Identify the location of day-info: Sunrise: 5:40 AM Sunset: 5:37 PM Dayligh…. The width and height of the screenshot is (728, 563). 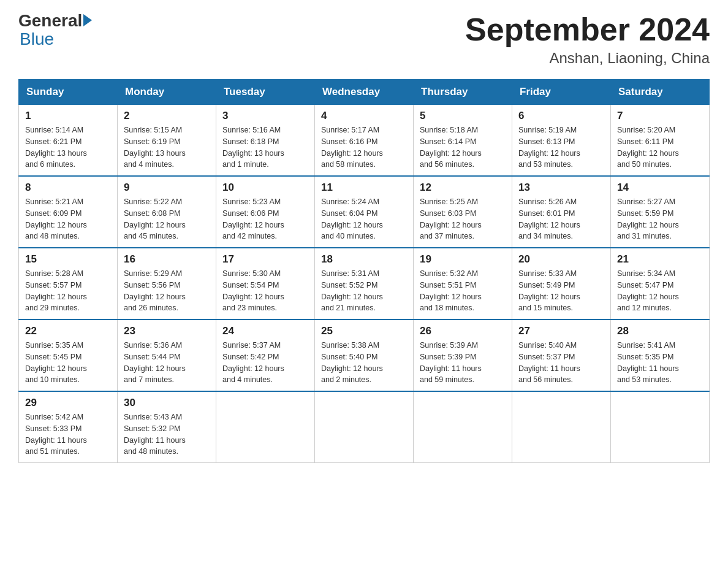
(561, 363).